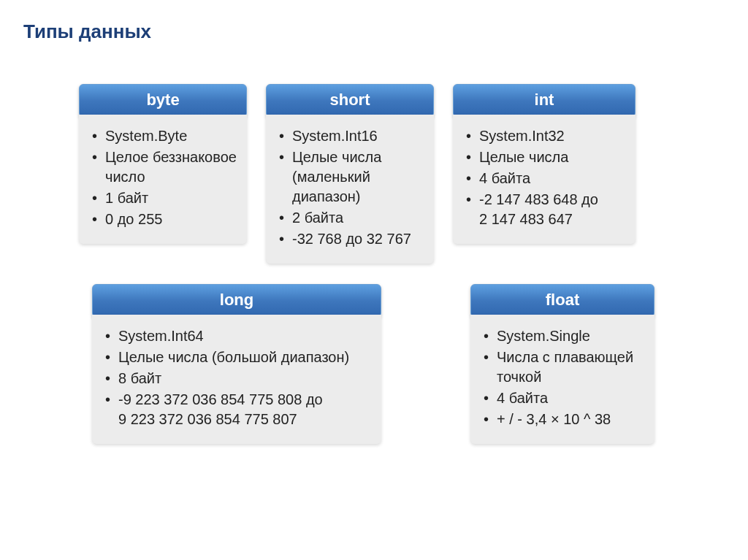  What do you see at coordinates (544, 210) in the screenshot?
I see `list-item: -2 147 483 648 до 2 147 483 647` at bounding box center [544, 210].